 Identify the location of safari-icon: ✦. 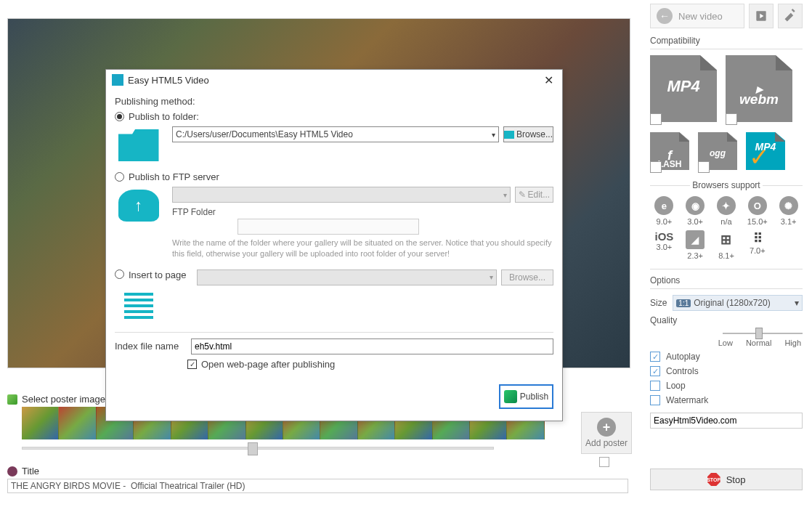
(726, 206).